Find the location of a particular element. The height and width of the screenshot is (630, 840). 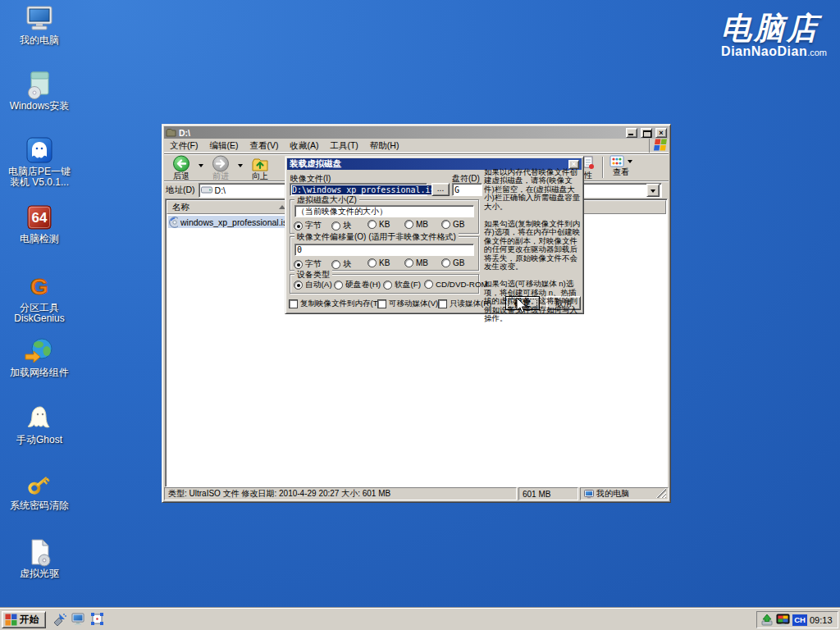

device-floppy: 软盘(F) is located at coordinates (402, 285).